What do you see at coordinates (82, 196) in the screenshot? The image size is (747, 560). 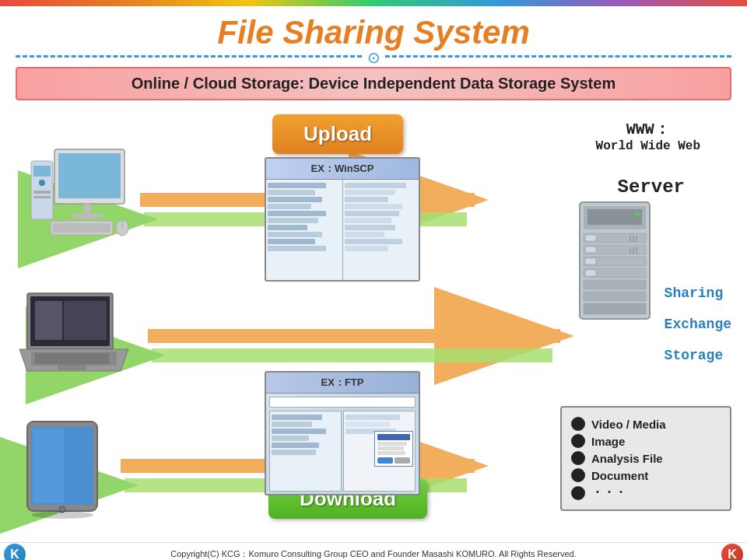 I see `desktop-computer-icon` at bounding box center [82, 196].